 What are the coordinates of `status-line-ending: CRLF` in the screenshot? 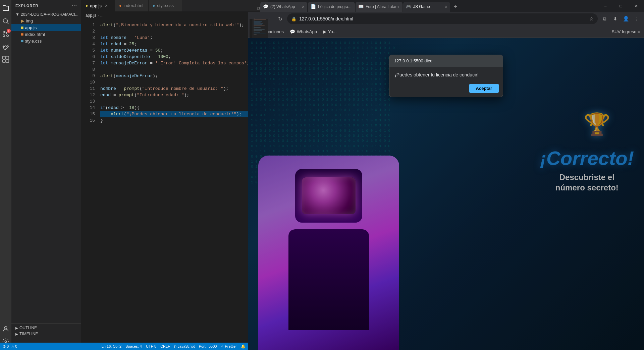 It's located at (165, 346).